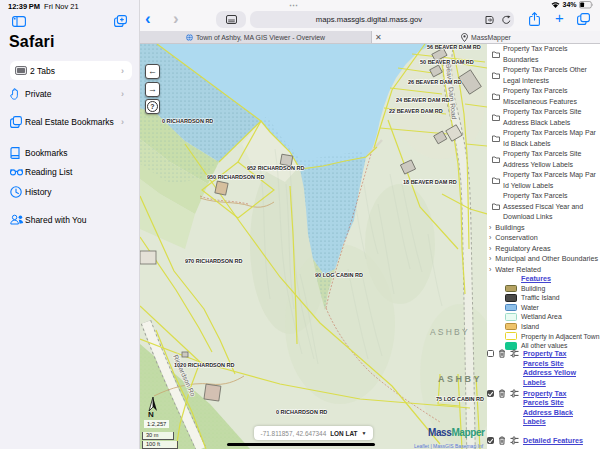 The width and height of the screenshot is (600, 449). I want to click on svg-text: 50 BEAVER DAM RD, so click(447, 62).